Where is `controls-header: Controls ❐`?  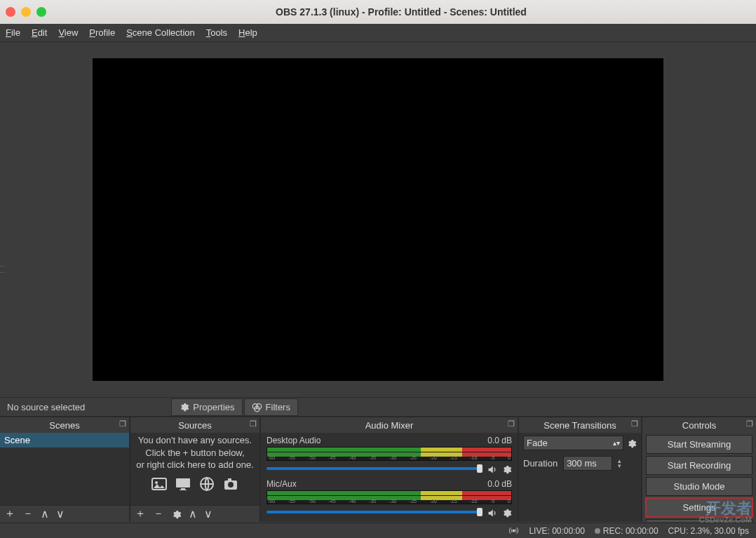 controls-header: Controls ❐ is located at coordinates (699, 425).